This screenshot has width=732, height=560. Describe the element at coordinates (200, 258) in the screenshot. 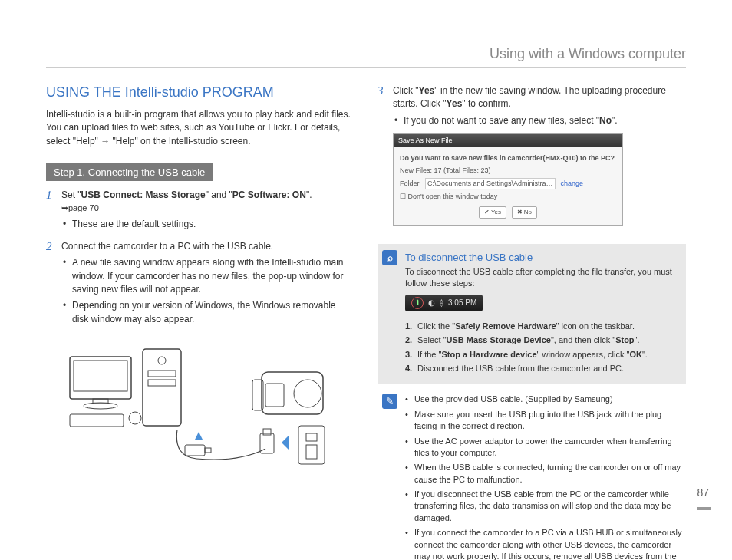

I see `steps-list: 1 Set "USB Connect: Mass Storage" and "P…` at that location.